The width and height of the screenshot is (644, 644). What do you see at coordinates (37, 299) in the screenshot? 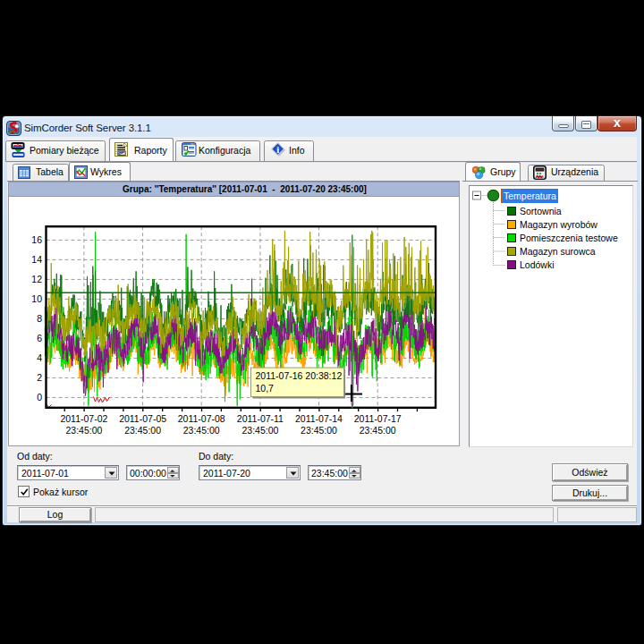
I see `svg-text: 10` at bounding box center [37, 299].